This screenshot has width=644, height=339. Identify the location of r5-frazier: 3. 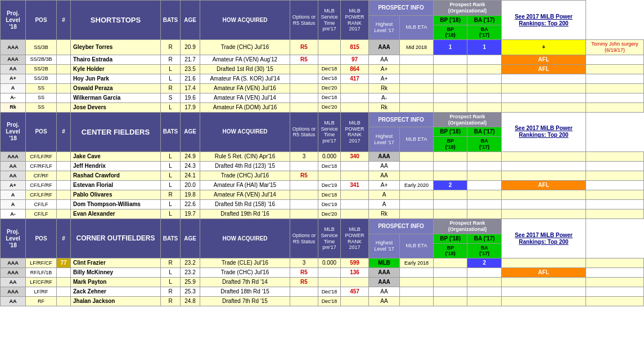
(304, 264).